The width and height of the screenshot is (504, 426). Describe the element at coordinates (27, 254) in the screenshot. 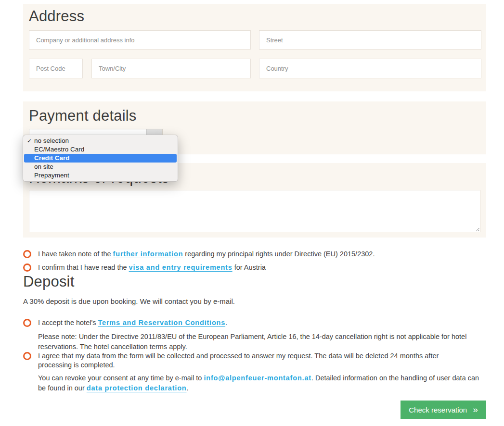

I see `package-rights-radio` at that location.